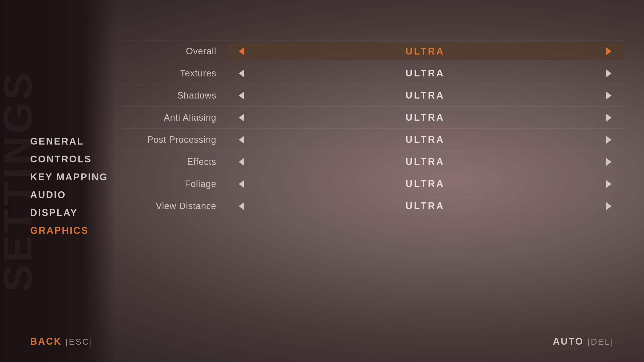  I want to click on anti-aliasing-next-button, so click(609, 118).